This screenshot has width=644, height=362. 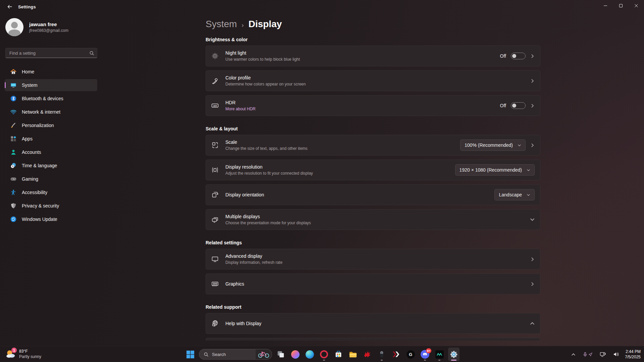 What do you see at coordinates (373, 170) in the screenshot?
I see `display-resolution-row: Display resolution Adjust the resolution…` at bounding box center [373, 170].